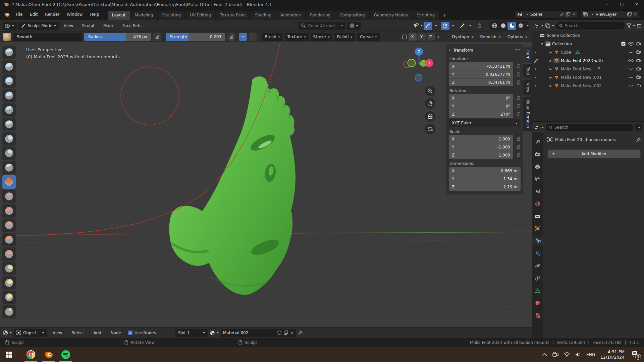 This screenshot has width=644, height=362. I want to click on language-indicator: ENG, so click(591, 355).